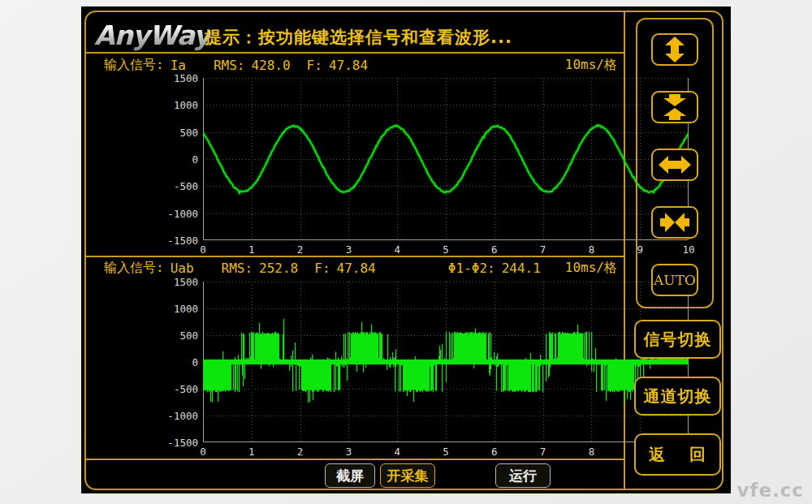  Describe the element at coordinates (675, 222) in the screenshot. I see `collapse-horizontal-icon` at that location.